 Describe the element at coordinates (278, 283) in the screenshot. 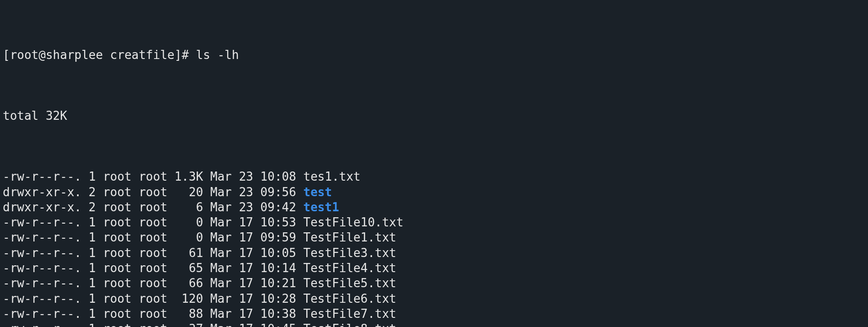

I see `file-time: 10:21` at that location.